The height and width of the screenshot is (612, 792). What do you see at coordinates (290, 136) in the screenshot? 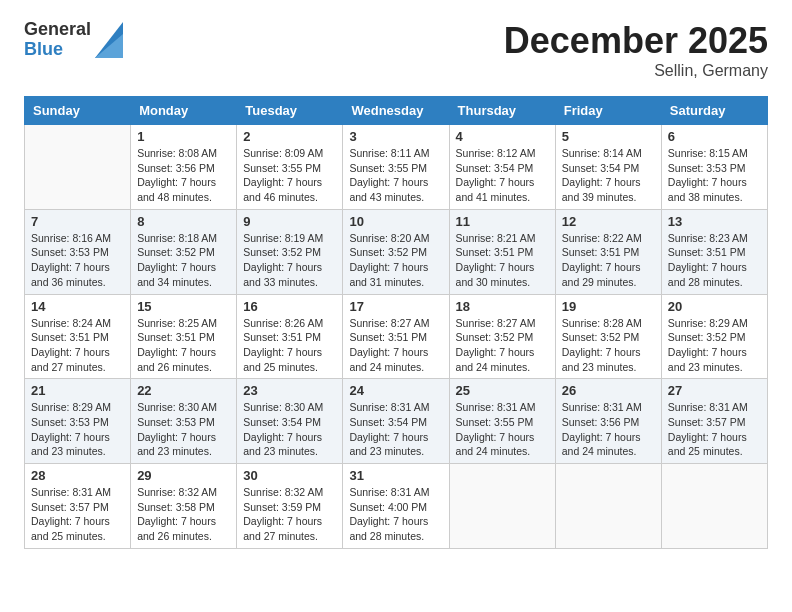
I see `day-number: 2` at bounding box center [290, 136].